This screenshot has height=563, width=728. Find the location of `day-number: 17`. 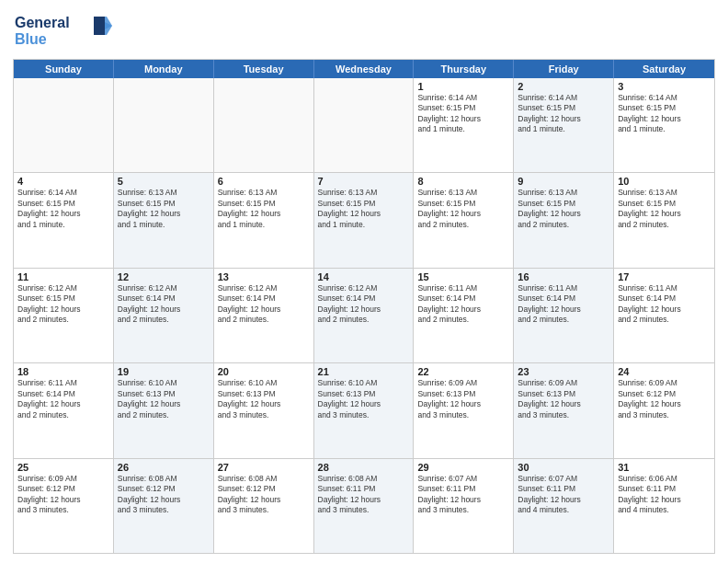

day-number: 17 is located at coordinates (664, 277).